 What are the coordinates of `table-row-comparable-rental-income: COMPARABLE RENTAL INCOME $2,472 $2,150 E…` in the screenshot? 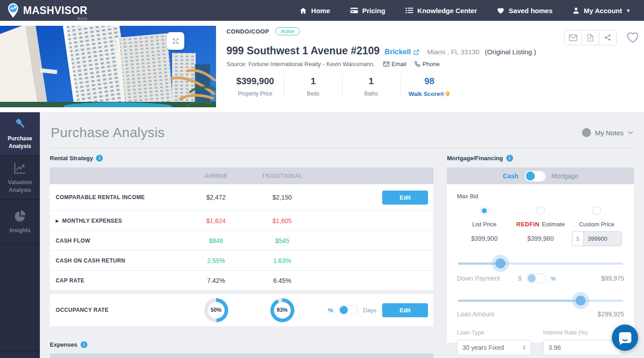 It's located at (242, 197).